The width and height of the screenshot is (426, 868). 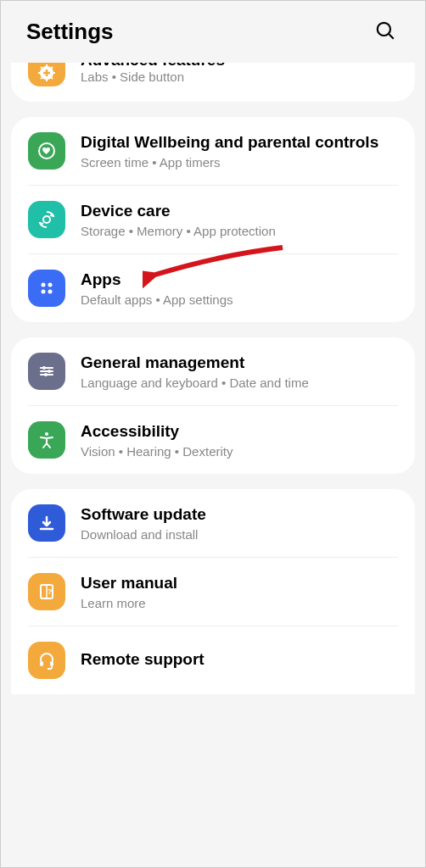 I want to click on grid-dots-icon, so click(x=47, y=288).